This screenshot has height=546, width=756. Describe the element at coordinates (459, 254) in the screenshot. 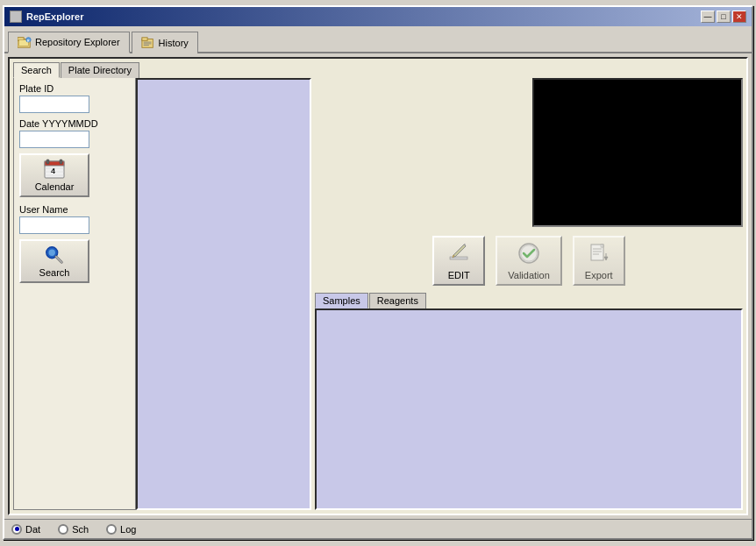

I see `edit-icon` at that location.